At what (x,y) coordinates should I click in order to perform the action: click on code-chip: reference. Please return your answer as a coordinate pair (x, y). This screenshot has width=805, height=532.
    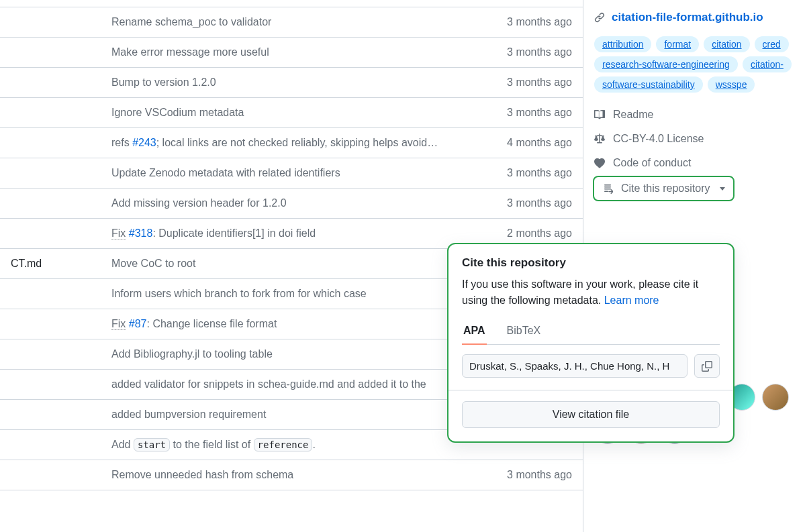
    Looking at the image, I should click on (283, 445).